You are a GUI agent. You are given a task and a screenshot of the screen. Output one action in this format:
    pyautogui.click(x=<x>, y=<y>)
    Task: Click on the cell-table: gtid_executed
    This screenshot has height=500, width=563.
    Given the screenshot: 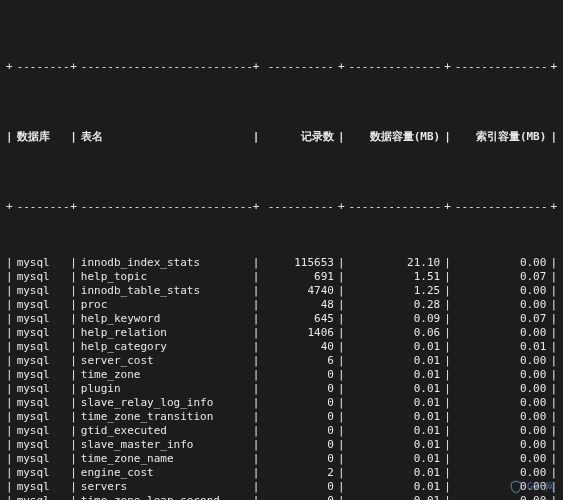 What is the action you would take?
    pyautogui.click(x=165, y=431)
    